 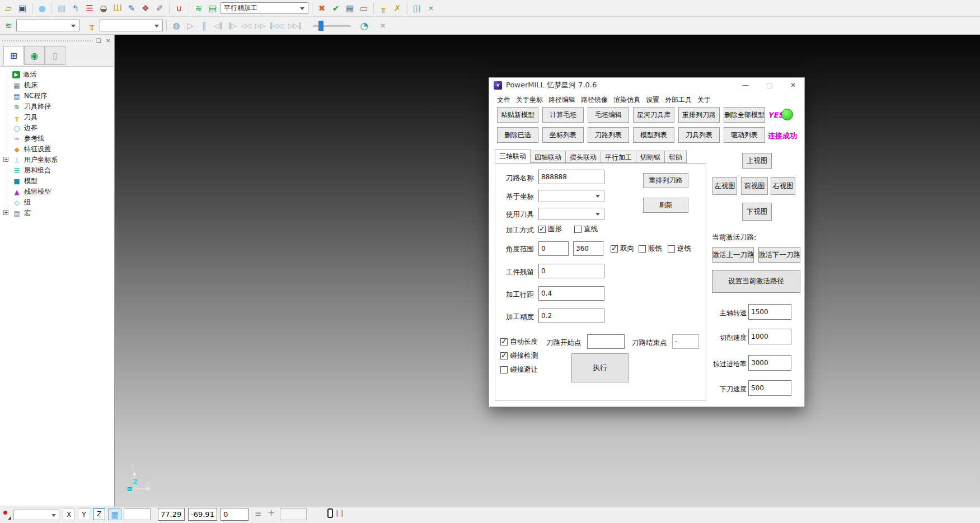 What do you see at coordinates (504, 100) in the screenshot?
I see `menu-file: 文件` at bounding box center [504, 100].